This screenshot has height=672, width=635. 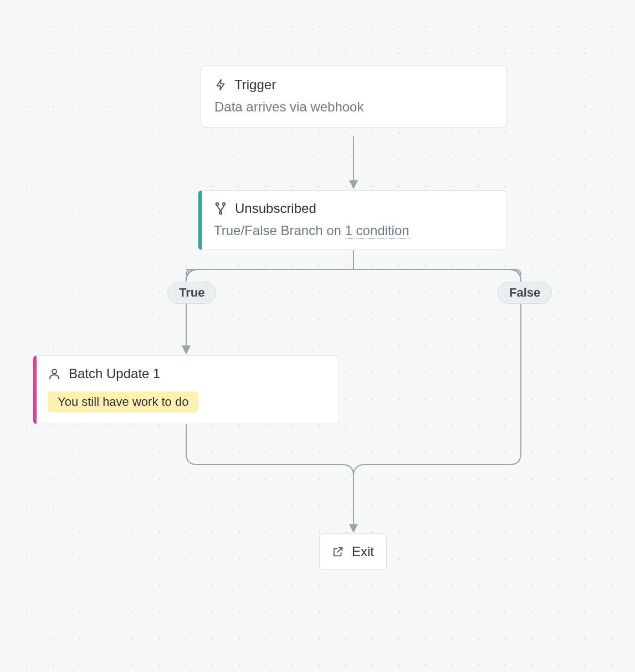 What do you see at coordinates (192, 293) in the screenshot?
I see `branch-label-true: True` at bounding box center [192, 293].